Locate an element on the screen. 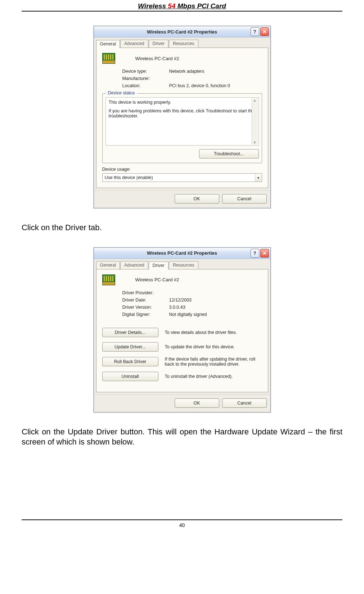 The image size is (364, 594). properties-dialog-general: Wireless PC-Card #2 Properties ? ✕ Gener… is located at coordinates (182, 117).